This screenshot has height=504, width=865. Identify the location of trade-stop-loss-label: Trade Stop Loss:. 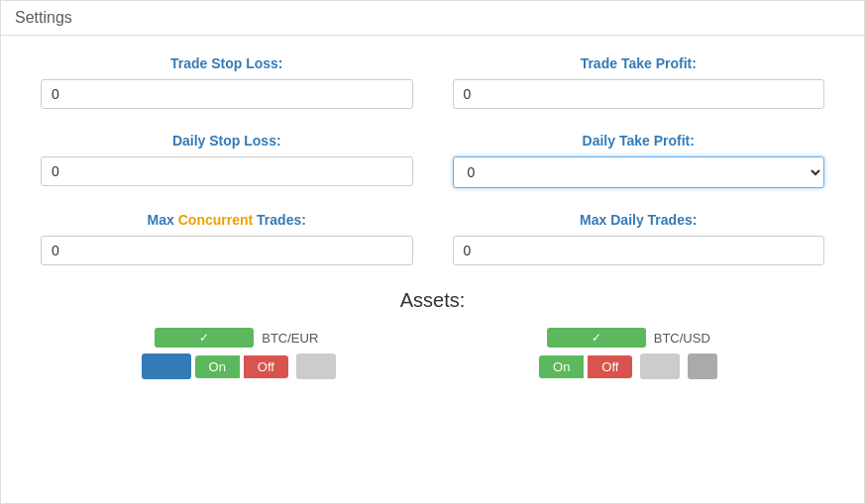
(227, 63).